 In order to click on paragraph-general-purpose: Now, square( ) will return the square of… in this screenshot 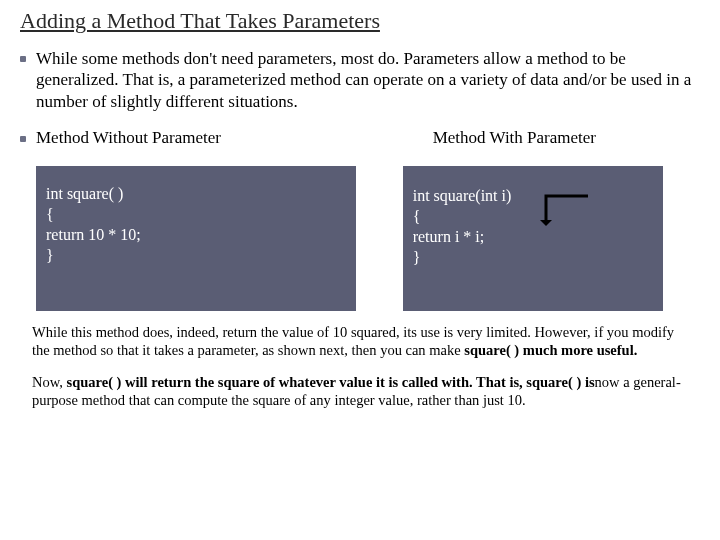, I will do `click(360, 391)`.